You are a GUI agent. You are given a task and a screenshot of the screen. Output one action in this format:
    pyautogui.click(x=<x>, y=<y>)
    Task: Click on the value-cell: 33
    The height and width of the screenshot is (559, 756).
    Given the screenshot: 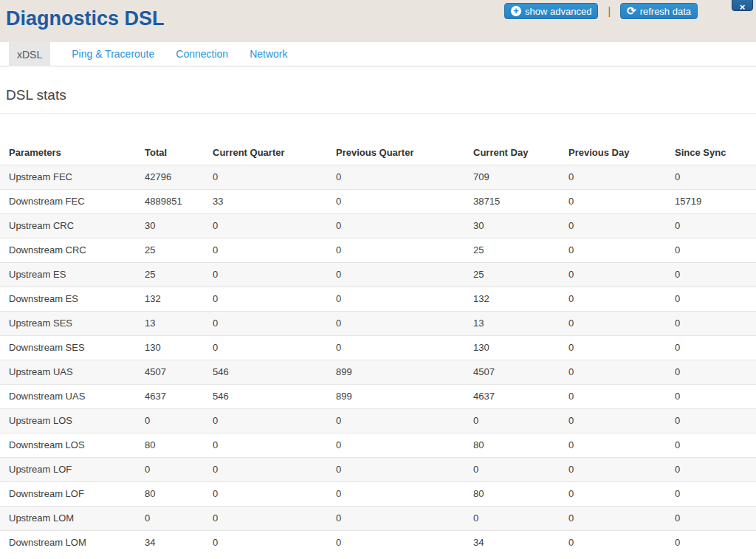 What is the action you would take?
    pyautogui.click(x=275, y=201)
    